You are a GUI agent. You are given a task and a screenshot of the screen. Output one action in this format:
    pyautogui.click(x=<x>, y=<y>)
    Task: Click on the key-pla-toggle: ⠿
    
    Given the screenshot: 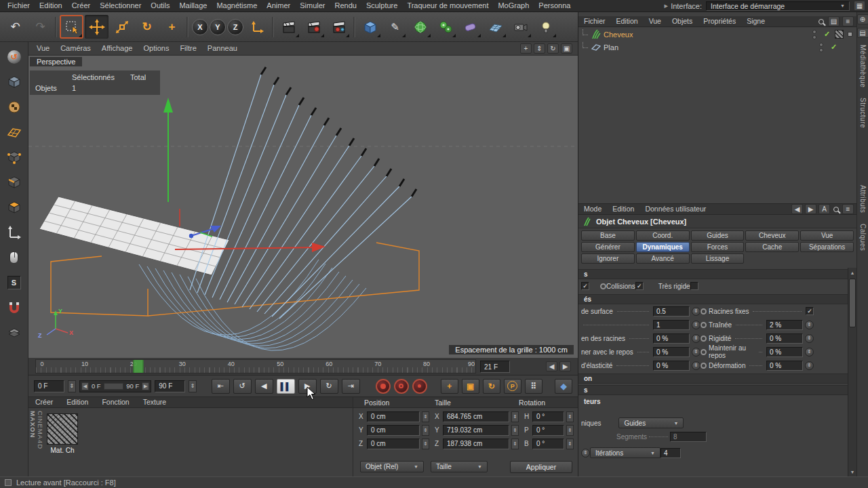 What is the action you would take?
    pyautogui.click(x=534, y=386)
    